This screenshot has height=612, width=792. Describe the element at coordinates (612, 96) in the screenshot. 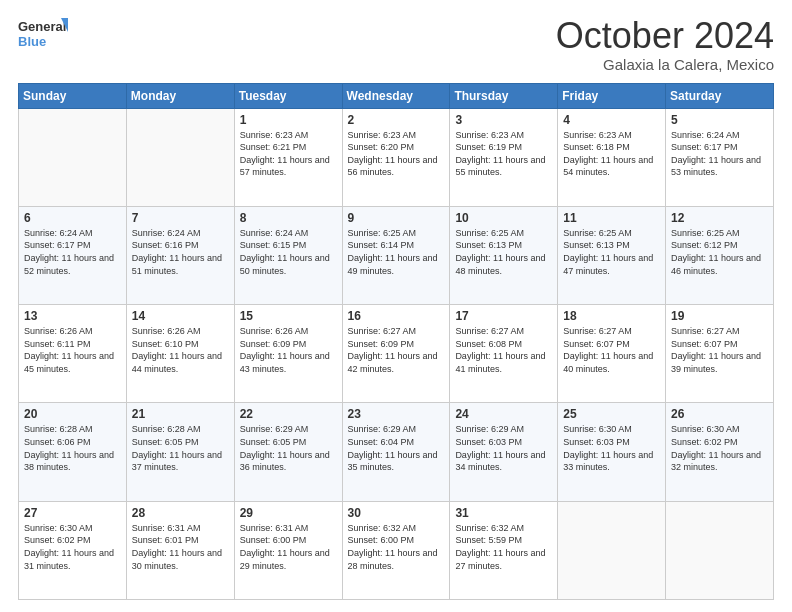

I see `col-header-friday: Friday` at that location.